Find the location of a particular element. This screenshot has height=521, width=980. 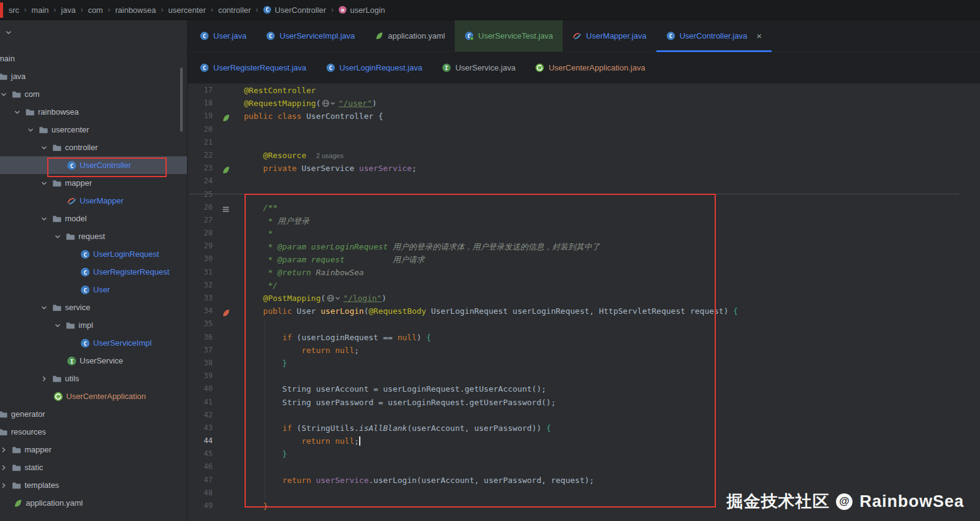

tree-item-com: com is located at coordinates (93, 94).